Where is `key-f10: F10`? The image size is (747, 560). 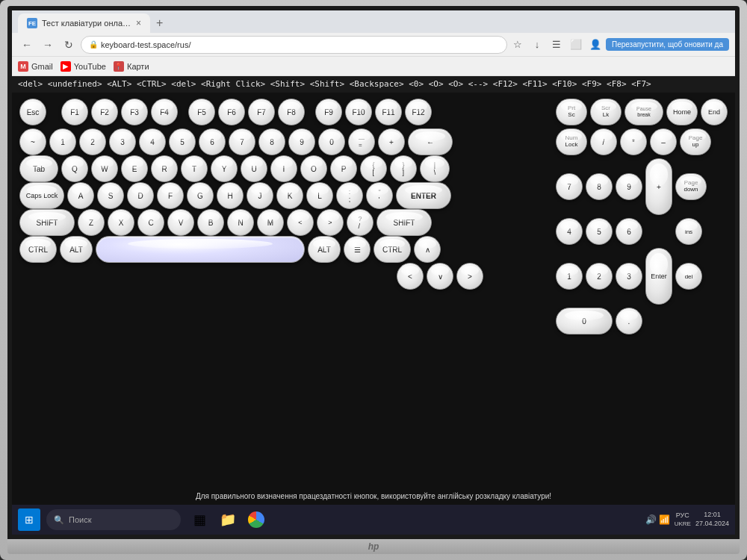 key-f10: F10 is located at coordinates (359, 112).